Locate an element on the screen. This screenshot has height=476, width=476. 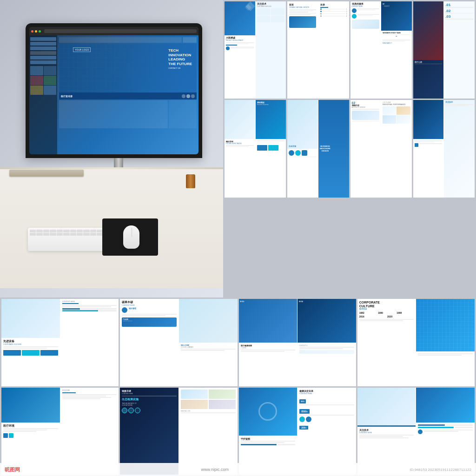
desk-surface is located at coordinates (112, 228).